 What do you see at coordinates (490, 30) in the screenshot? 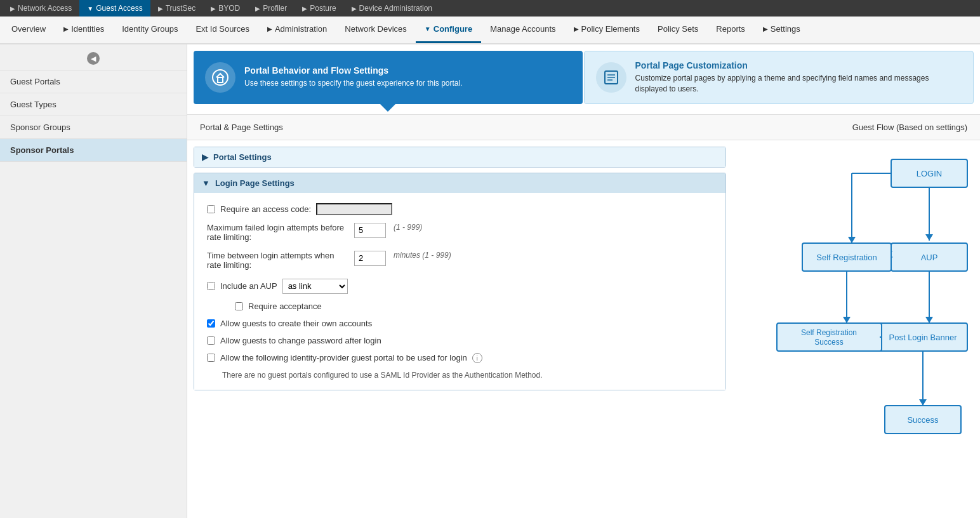
I see `top-nav-bar-2: Overview ▶ Identities Identity Groups Ex…` at bounding box center [490, 30].